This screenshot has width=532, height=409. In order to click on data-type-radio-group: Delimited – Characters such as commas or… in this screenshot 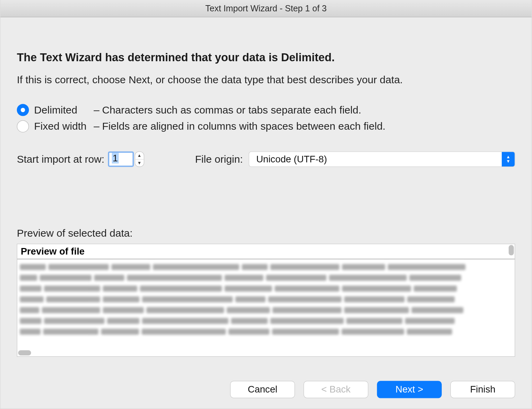, I will do `click(266, 120)`.